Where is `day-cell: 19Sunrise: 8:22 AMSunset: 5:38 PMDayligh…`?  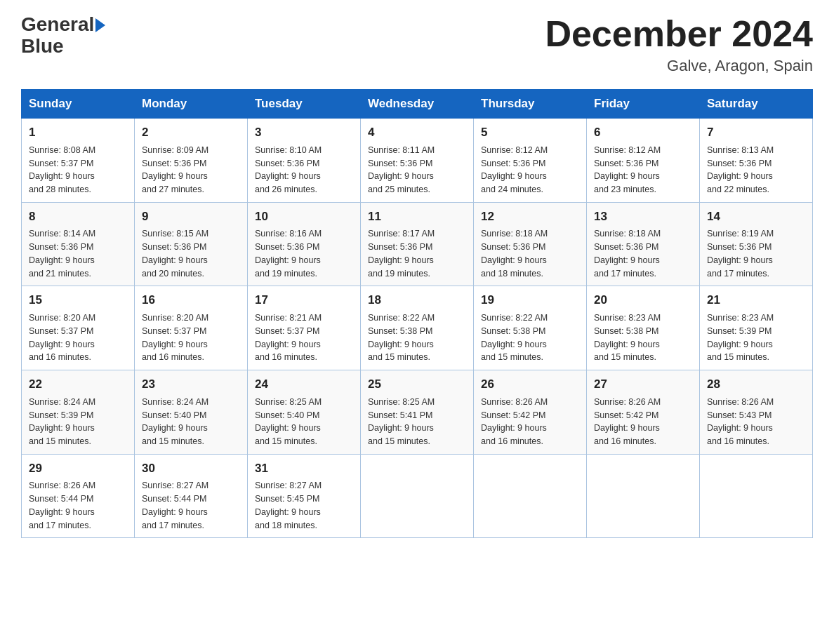
day-cell: 19Sunrise: 8:22 AMSunset: 5:38 PMDayligh… is located at coordinates (531, 328).